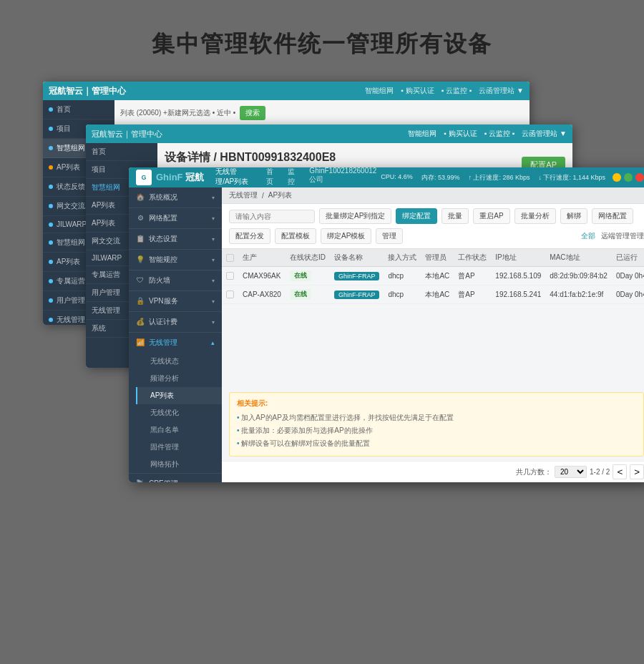 The width and height of the screenshot is (644, 664). Describe the element at coordinates (433, 295) in the screenshot. I see `table-row: CAP-AX820 在线 GhinF-FRAP dhcp 本地AC 普AP 19…` at that location.